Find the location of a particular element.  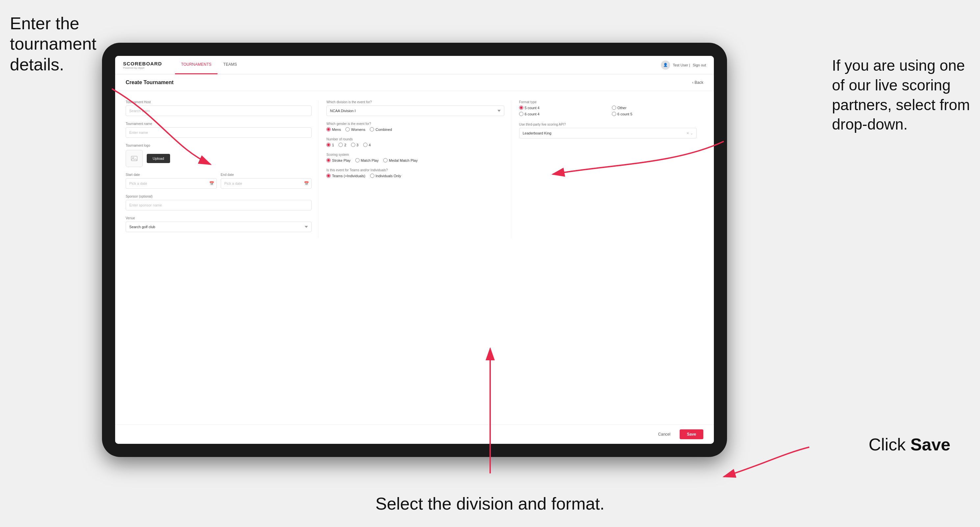

rounds-1: 1 is located at coordinates (330, 144).